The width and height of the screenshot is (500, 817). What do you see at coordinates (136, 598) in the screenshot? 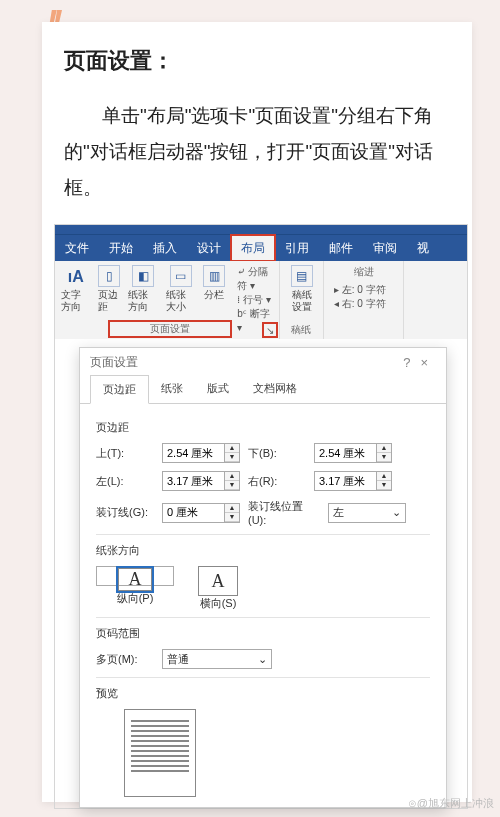
I see `portrait-label: 纵向(P)` at bounding box center [136, 598].